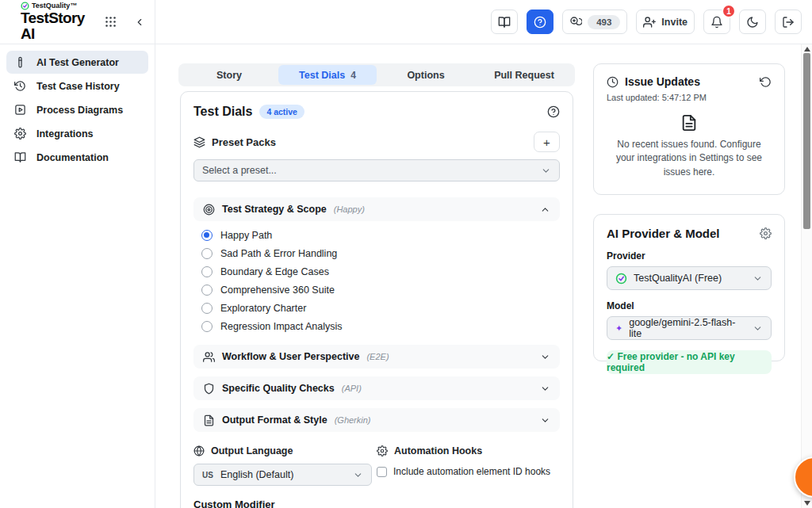 The height and width of the screenshot is (508, 812). Describe the element at coordinates (677, 278) in the screenshot. I see `provider-value: TestQualityAI (Free)` at that location.